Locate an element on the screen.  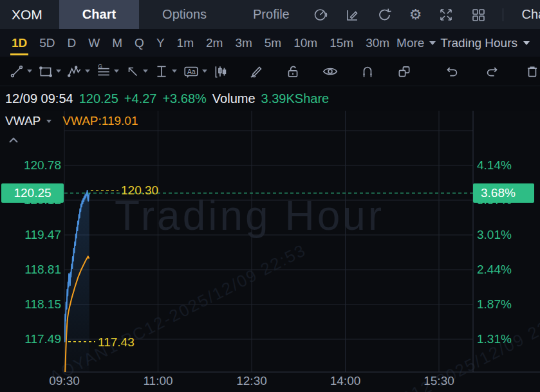
chevron-down-icon is located at coordinates (49, 121).